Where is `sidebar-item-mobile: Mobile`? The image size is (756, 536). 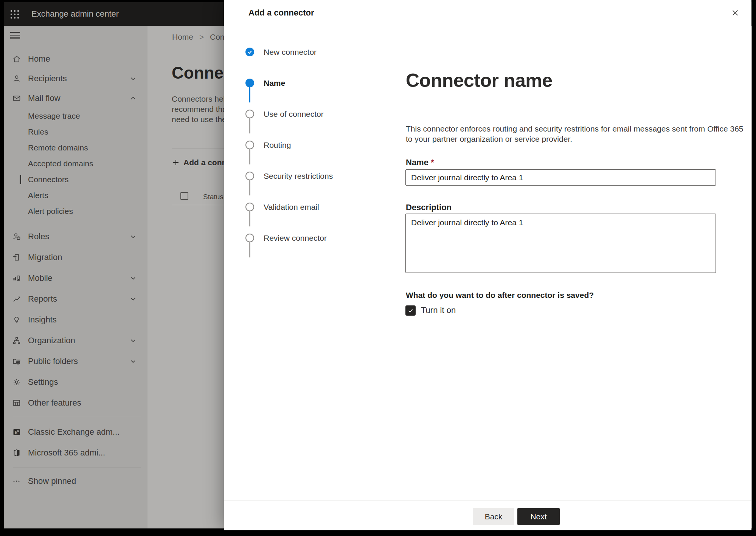
sidebar-item-mobile: Mobile is located at coordinates (76, 278).